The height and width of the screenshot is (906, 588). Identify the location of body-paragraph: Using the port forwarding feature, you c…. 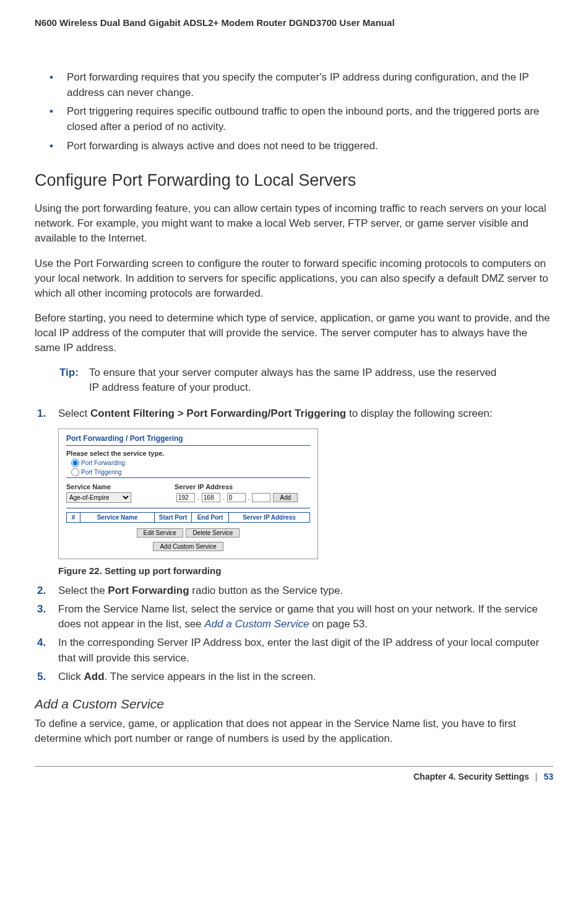
(294, 224).